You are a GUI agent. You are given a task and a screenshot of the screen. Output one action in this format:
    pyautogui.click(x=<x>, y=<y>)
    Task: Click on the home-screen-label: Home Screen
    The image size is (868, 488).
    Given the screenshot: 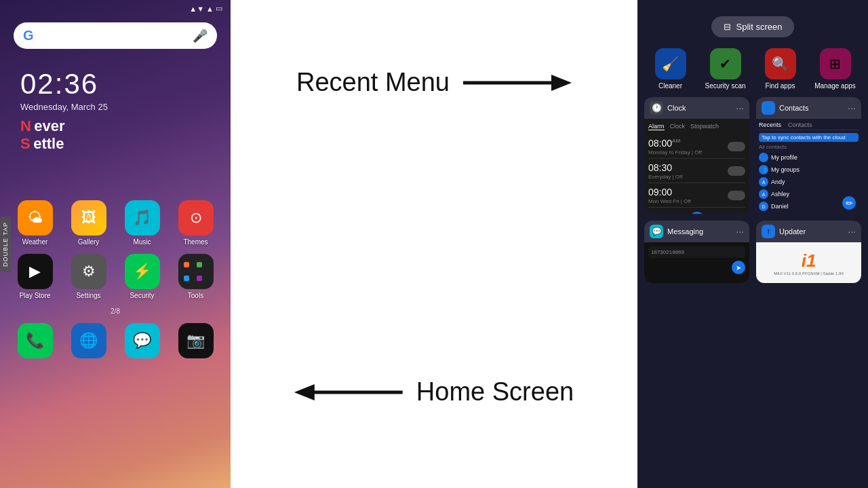 What is the action you would take?
    pyautogui.click(x=495, y=392)
    